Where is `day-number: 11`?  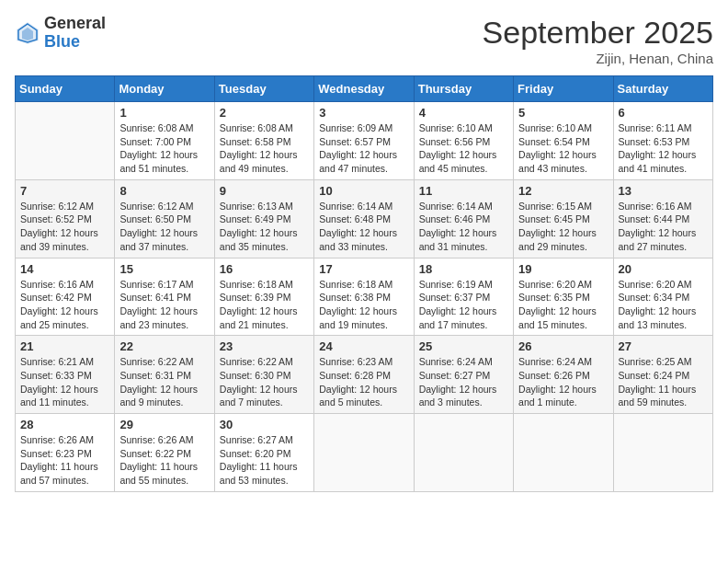 day-number: 11 is located at coordinates (463, 191).